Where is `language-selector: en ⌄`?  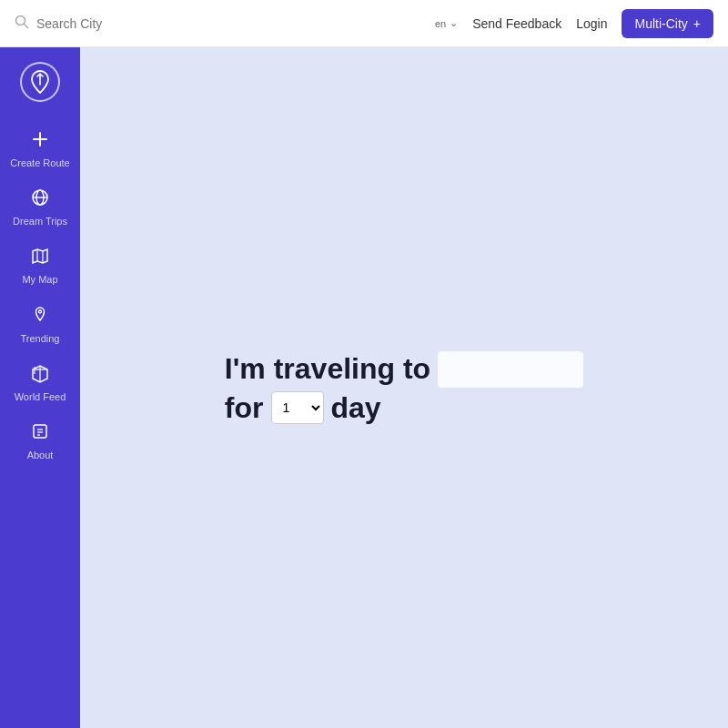
language-selector: en ⌄ is located at coordinates (446, 24).